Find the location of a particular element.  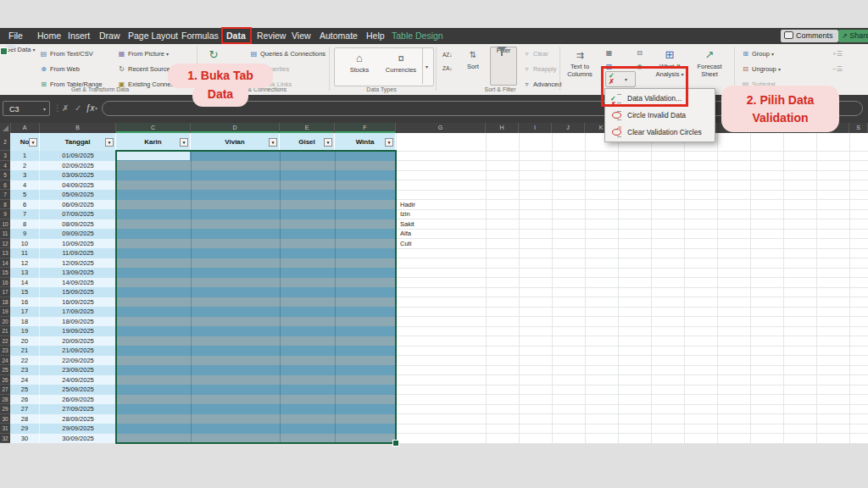

filter-button-vivian: ▾ is located at coordinates (273, 142).